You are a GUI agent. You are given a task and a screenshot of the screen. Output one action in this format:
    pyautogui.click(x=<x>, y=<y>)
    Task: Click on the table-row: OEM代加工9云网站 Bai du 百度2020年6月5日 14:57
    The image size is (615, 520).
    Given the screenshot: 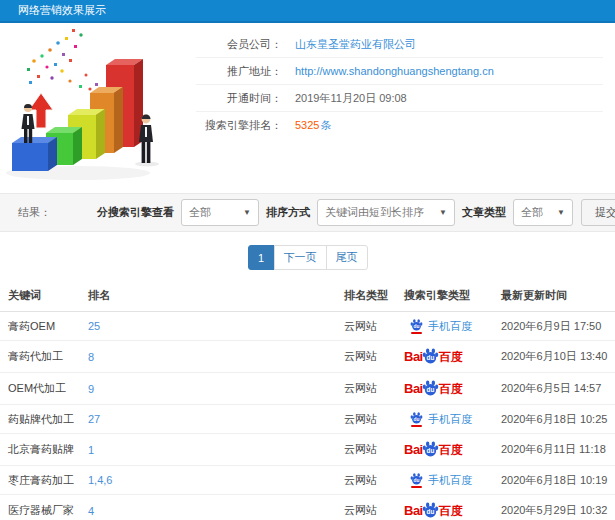 What is the action you would take?
    pyautogui.click(x=308, y=389)
    